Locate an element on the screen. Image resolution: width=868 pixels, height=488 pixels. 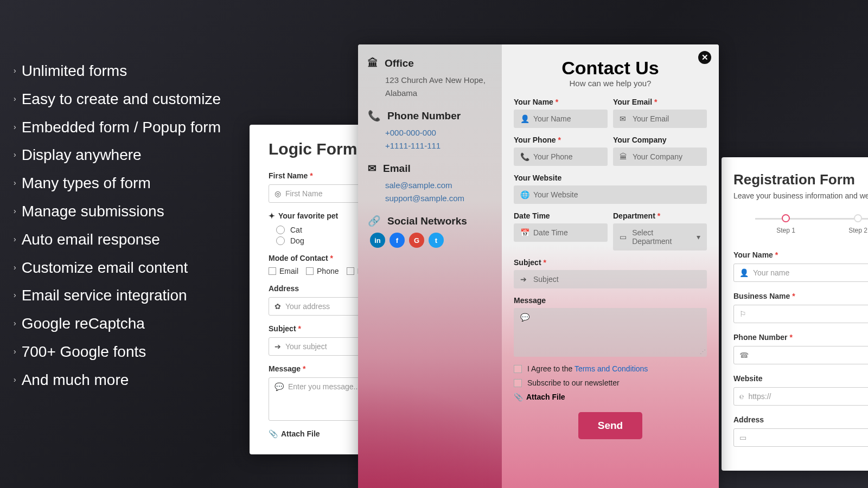
registration-form-card: Registration Form Leave your business in… is located at coordinates (795, 314).